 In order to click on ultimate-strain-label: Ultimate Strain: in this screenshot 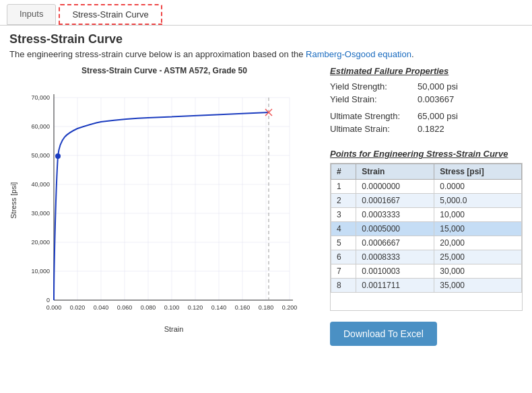, I will do `click(374, 129)`.